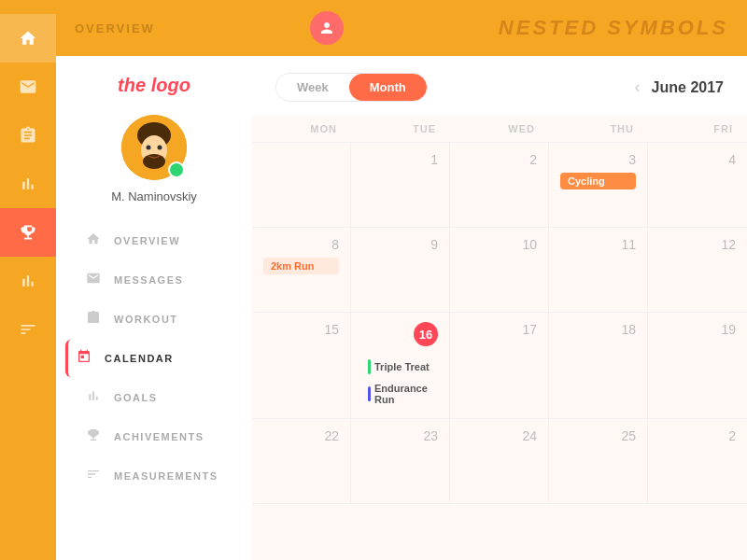 This screenshot has width=747, height=560. I want to click on event-bar-blue, so click(370, 394).